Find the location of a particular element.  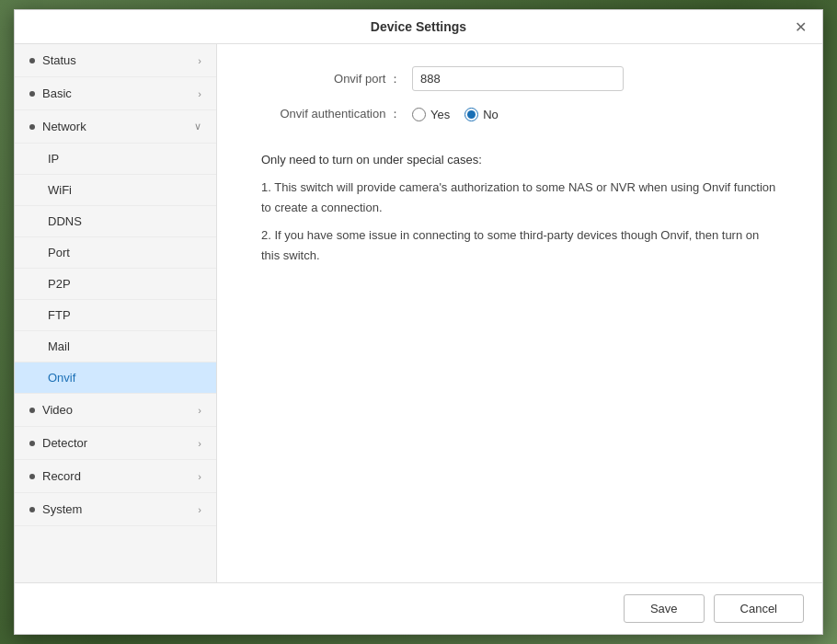

dialog-footer: Save Cancel is located at coordinates (418, 608).